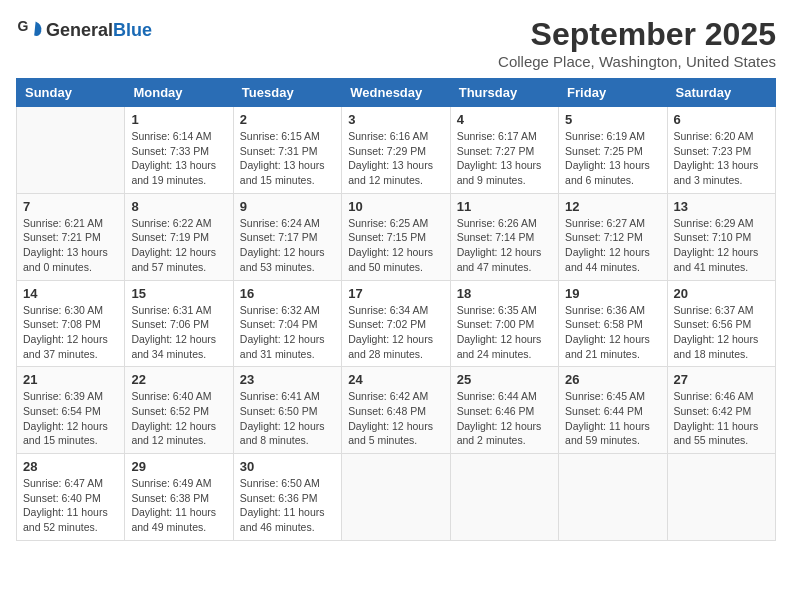 This screenshot has height=612, width=792. What do you see at coordinates (504, 93) in the screenshot?
I see `col-thursday: Thursday` at bounding box center [504, 93].